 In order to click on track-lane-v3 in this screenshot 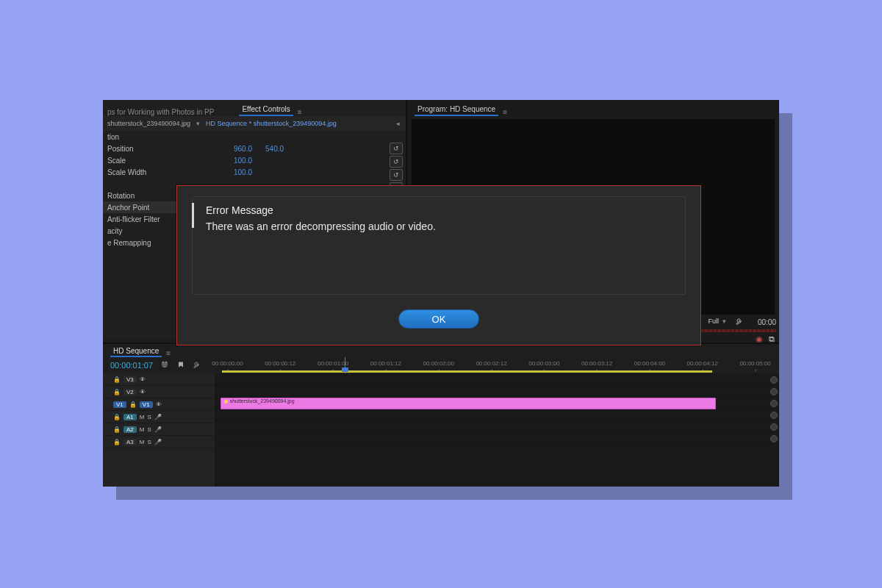, I will do `click(493, 379)`.